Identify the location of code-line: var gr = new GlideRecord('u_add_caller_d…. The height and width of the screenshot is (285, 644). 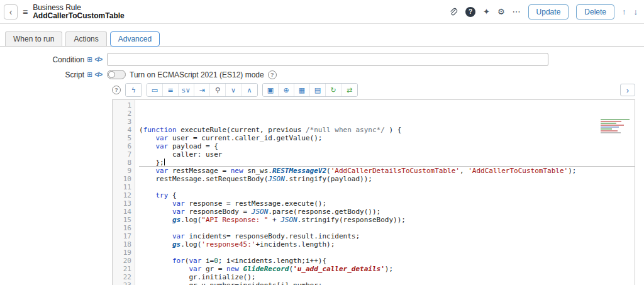
(387, 269).